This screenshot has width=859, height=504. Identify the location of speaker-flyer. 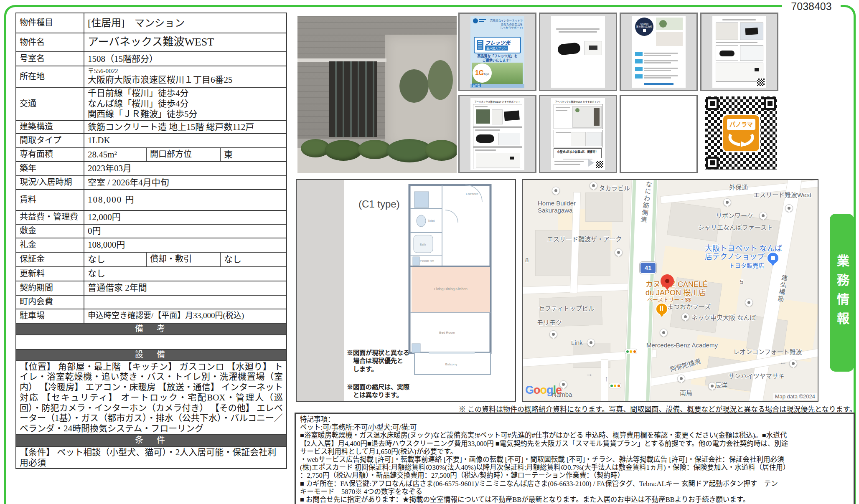
(578, 52).